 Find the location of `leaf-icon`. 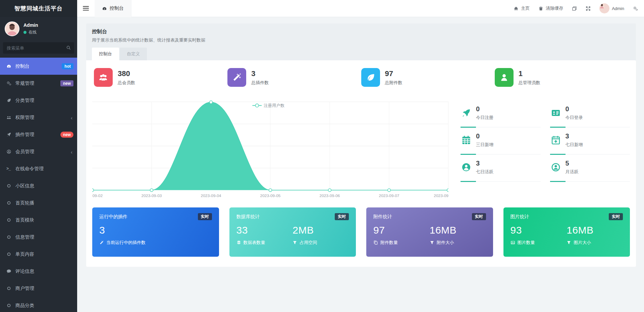

leaf-icon is located at coordinates (371, 77).